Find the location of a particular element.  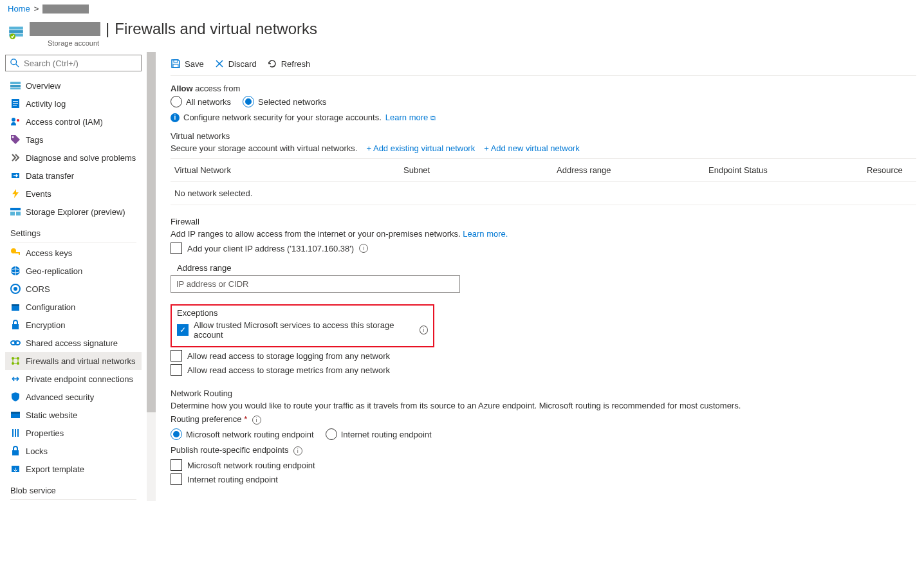

add-existing-vnet-link: + Add existing virtual network is located at coordinates (421, 148).